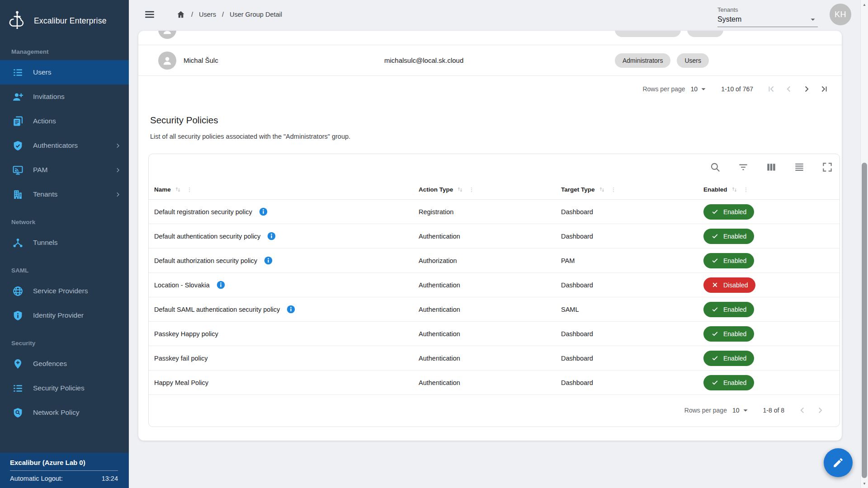 The width and height of the screenshot is (868, 488). Describe the element at coordinates (36, 479) in the screenshot. I see `auto-logout-label: Automatic Logout:` at that location.